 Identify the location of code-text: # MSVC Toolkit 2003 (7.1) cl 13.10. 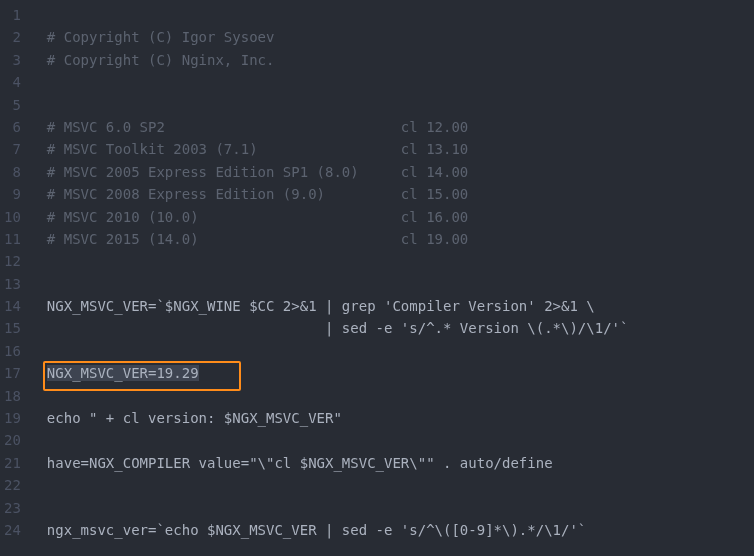
(258, 149).